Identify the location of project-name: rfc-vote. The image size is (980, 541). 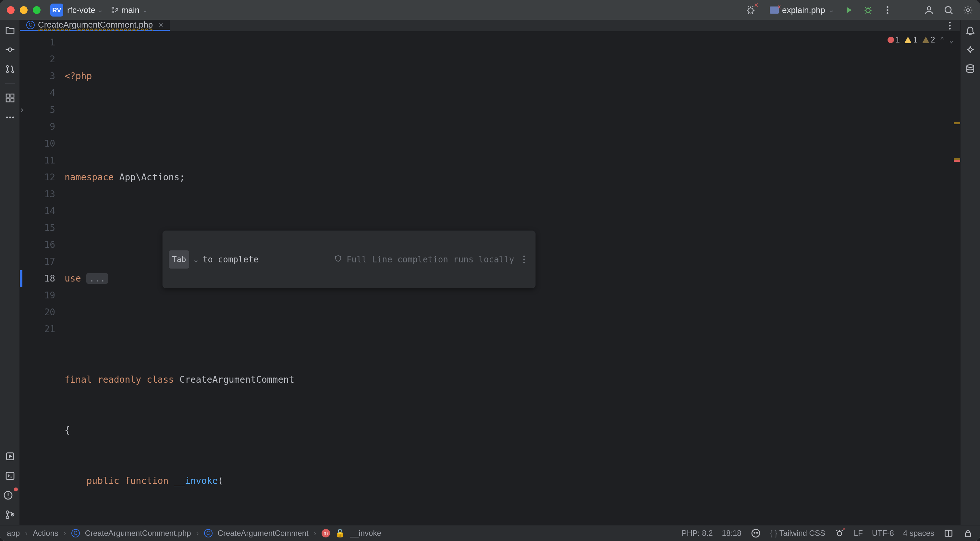
(81, 10).